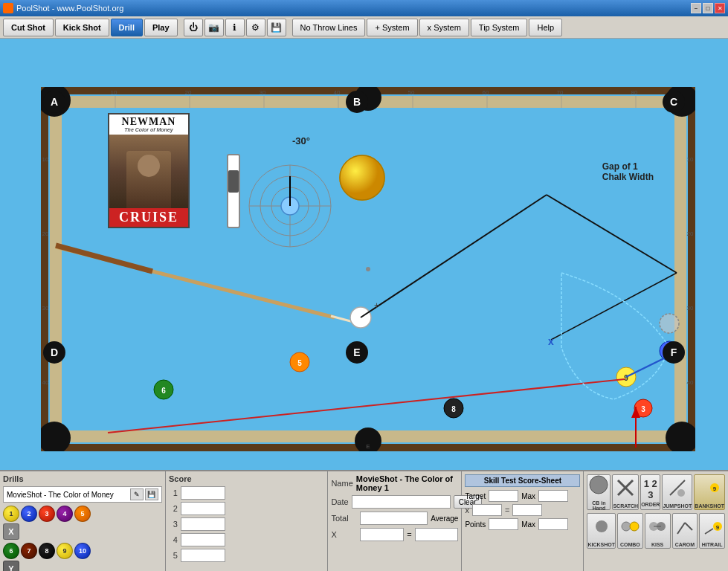 The image size is (728, 571). I want to click on hitrail-icon: 9, so click(712, 528).